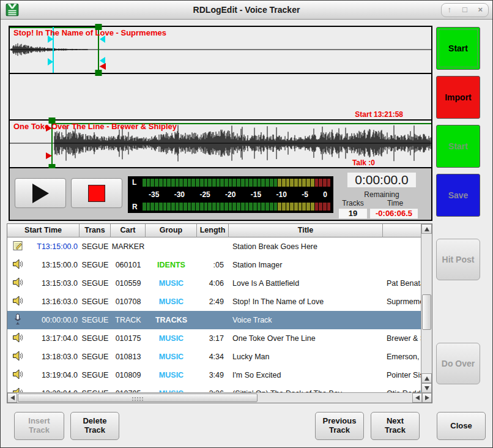  Describe the element at coordinates (306, 231) in the screenshot. I see `column-header-title: Title` at that location.